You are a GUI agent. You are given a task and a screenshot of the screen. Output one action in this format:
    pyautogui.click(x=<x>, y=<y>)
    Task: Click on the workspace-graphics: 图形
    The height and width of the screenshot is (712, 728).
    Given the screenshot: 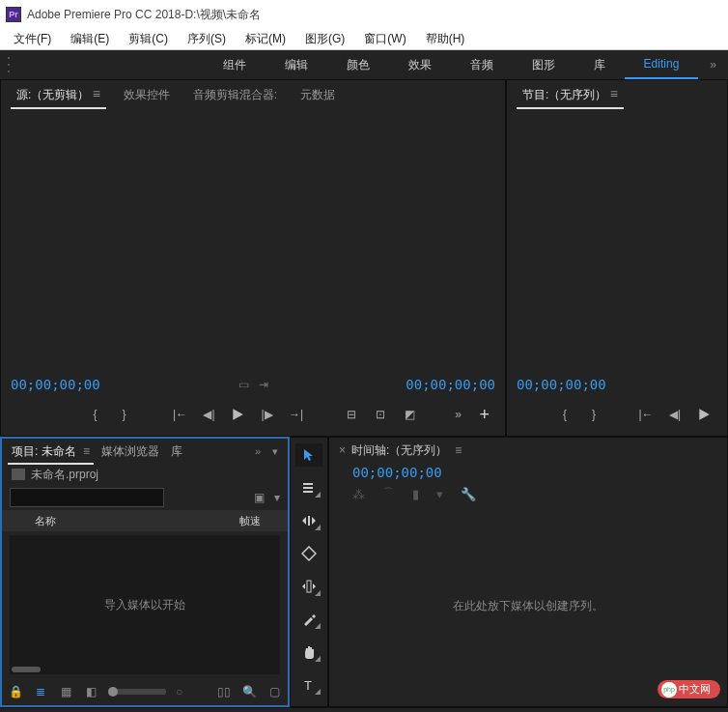 What is the action you would take?
    pyautogui.click(x=544, y=65)
    